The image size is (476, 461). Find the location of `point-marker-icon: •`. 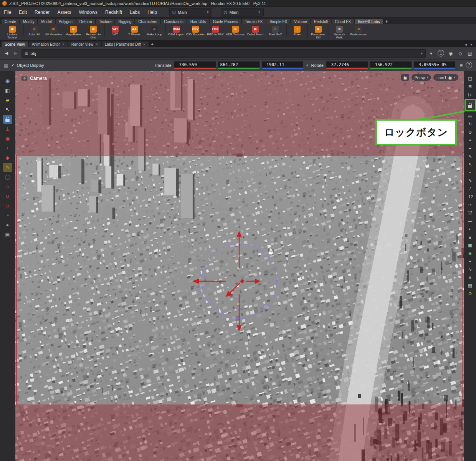

point-marker-icon: • is located at coordinates (470, 172).